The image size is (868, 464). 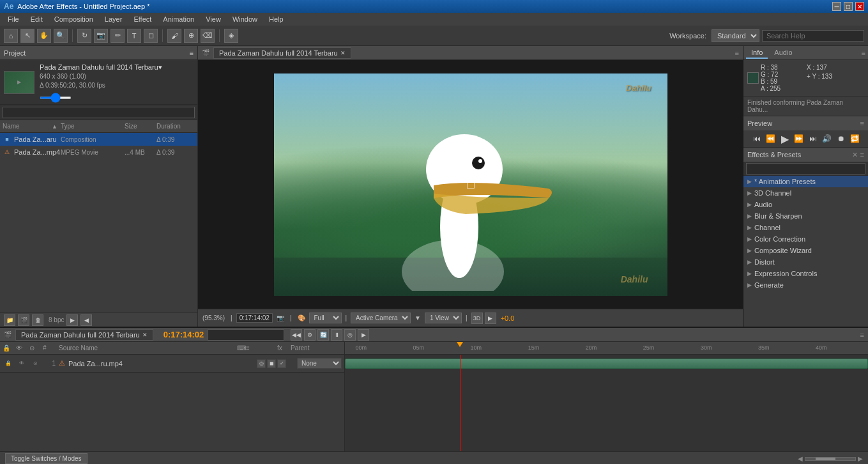 I want to click on toolbar-home-button: ⌂, so click(x=11, y=36).